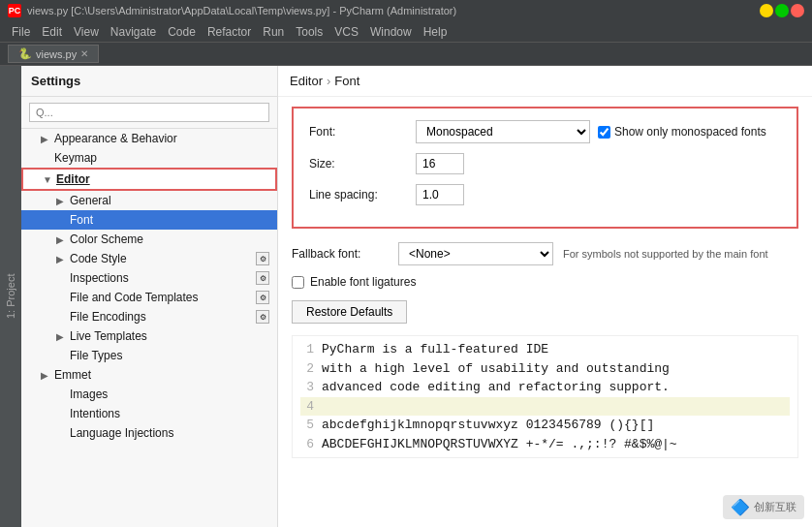 The image size is (812, 527). Describe the element at coordinates (797, 11) in the screenshot. I see `close-button` at that location.